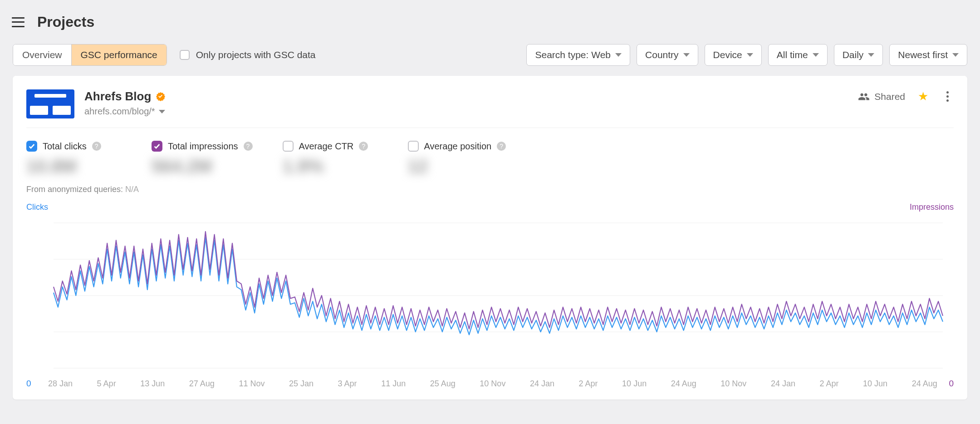  What do you see at coordinates (882, 97) in the screenshot?
I see `shared-indicator: Shared` at bounding box center [882, 97].